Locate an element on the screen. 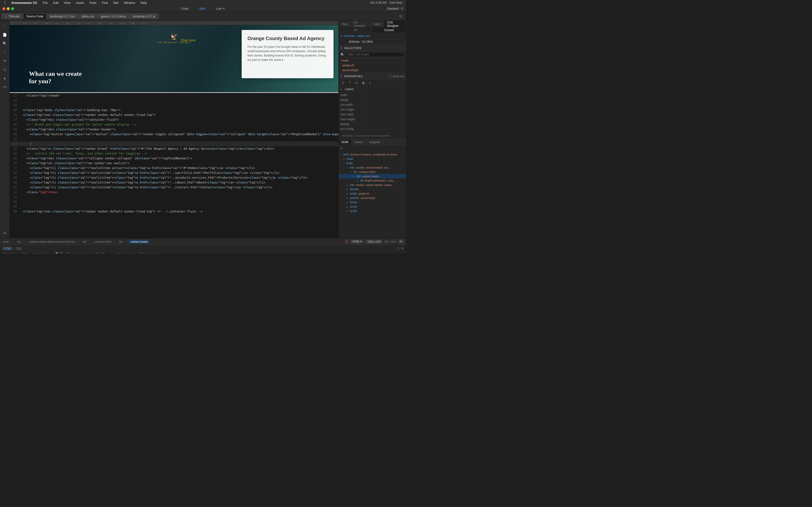 Image resolution: width=812 pixels, height=507 pixels. git-tool: ⑃ is located at coordinates (5, 52).